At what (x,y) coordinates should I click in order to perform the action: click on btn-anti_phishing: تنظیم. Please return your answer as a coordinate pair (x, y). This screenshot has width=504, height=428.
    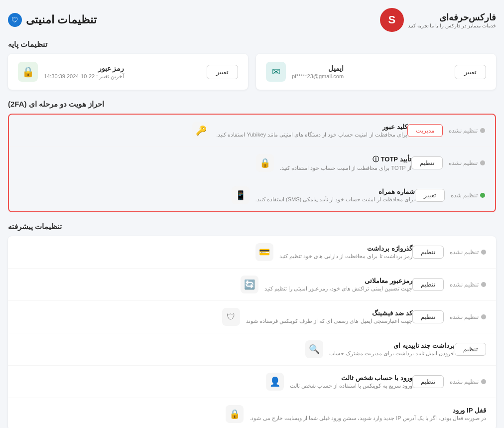
    Looking at the image, I should click on (428, 317).